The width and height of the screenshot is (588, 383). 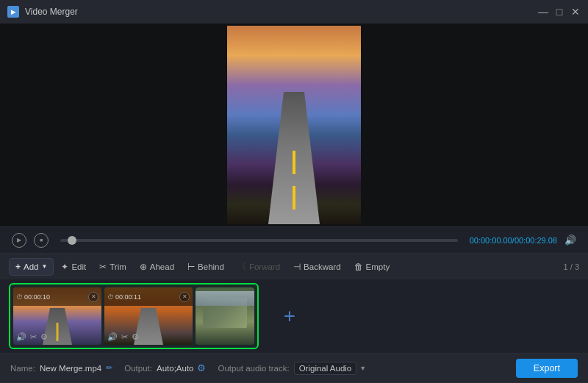 I want to click on toolbar: + Add ▼ ✦ Edit ✂ Trim ⊕ Ahead ⊢ Behind 〈…, so click(x=294, y=266).